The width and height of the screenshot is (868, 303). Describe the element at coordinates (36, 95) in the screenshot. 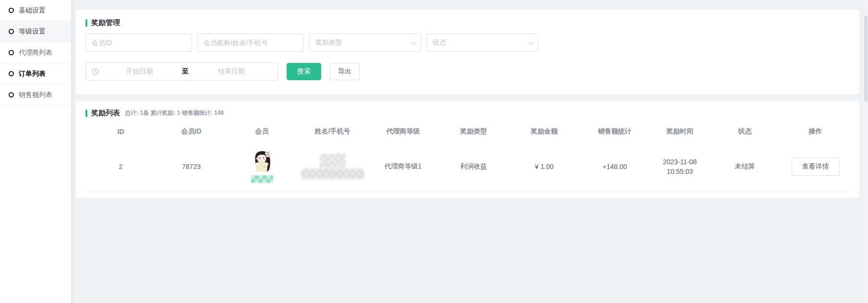

I see `sidebar-item-sales-list: 销售额列表` at that location.